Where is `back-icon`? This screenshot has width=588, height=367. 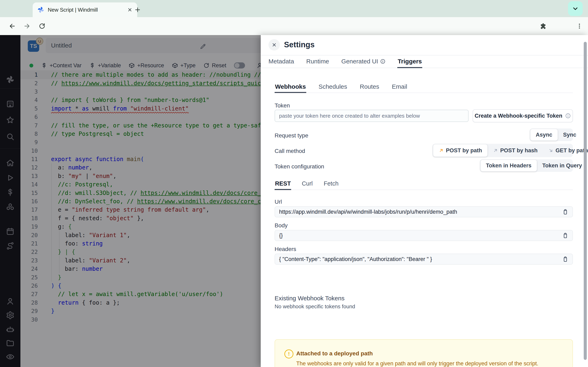 back-icon is located at coordinates (12, 26).